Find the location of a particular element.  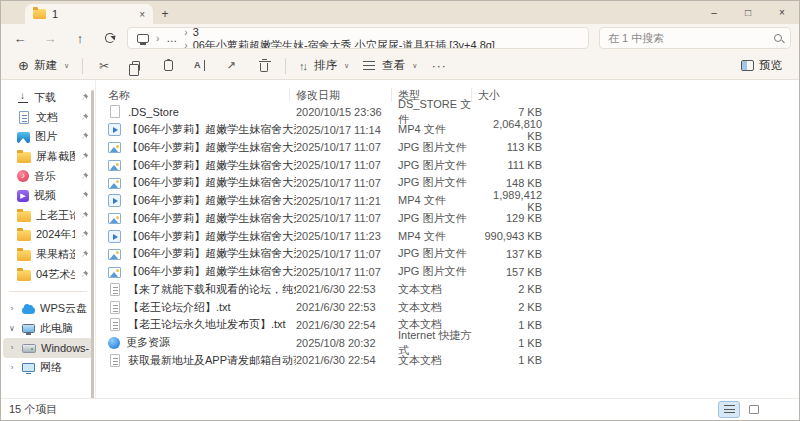

forward-button: → is located at coordinates (50, 38).